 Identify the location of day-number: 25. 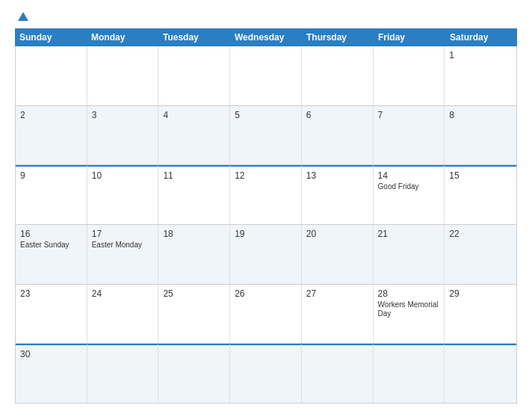
(194, 294).